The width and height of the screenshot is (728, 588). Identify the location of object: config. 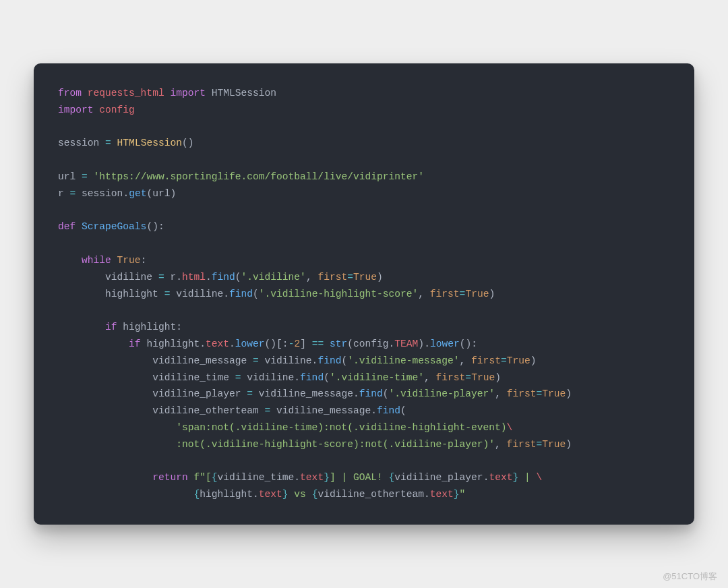
(371, 344).